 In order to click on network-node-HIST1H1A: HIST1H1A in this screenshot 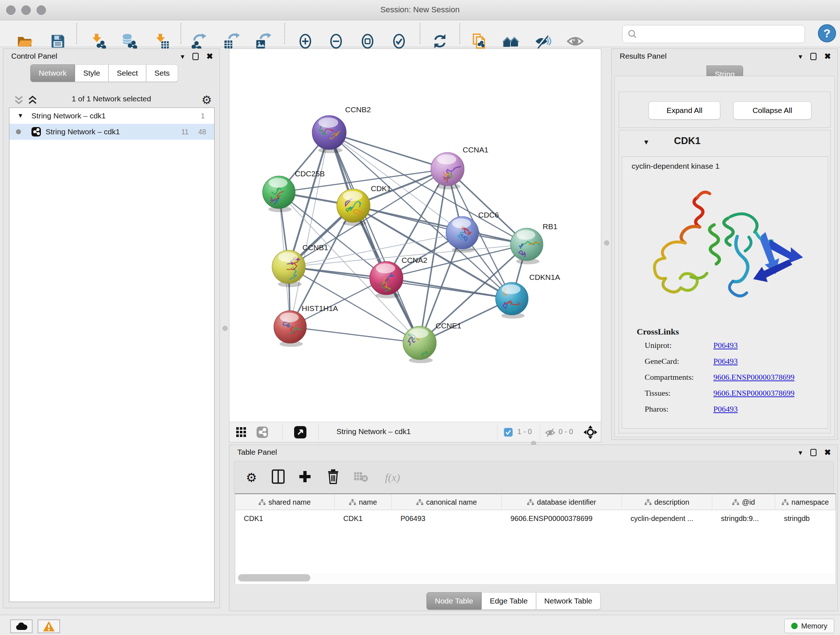, I will do `click(306, 325)`.